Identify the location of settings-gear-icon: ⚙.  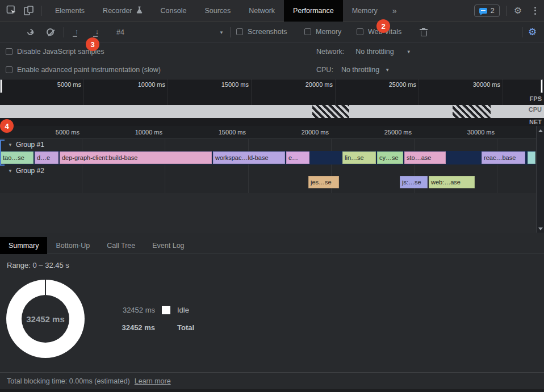
(518, 11).